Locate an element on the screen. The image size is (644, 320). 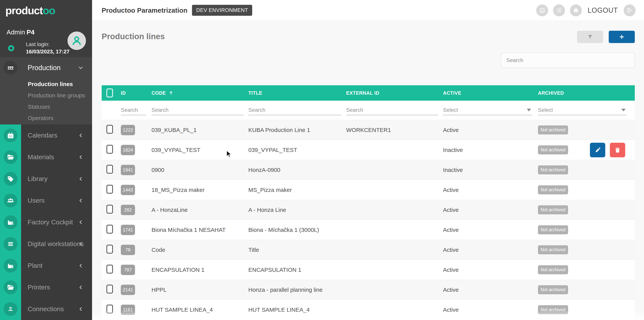
sidebar-item: Users is located at coordinates (46, 200).